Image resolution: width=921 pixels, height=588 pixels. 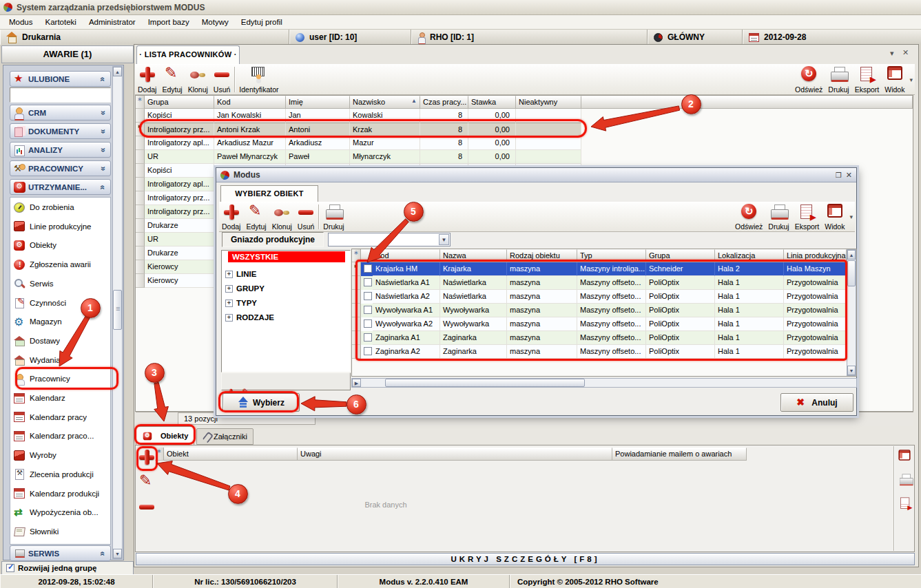 I want to click on hscroll-right-icon: ▶, so click(x=357, y=383).